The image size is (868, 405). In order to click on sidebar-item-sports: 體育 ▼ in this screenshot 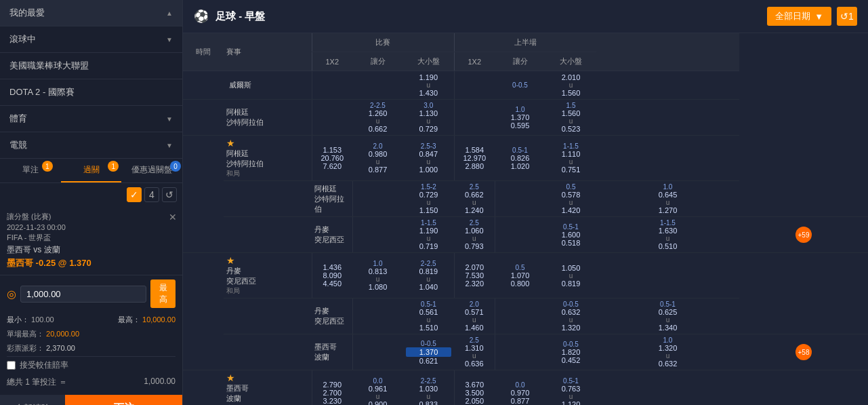, I will do `click(91, 119)`.